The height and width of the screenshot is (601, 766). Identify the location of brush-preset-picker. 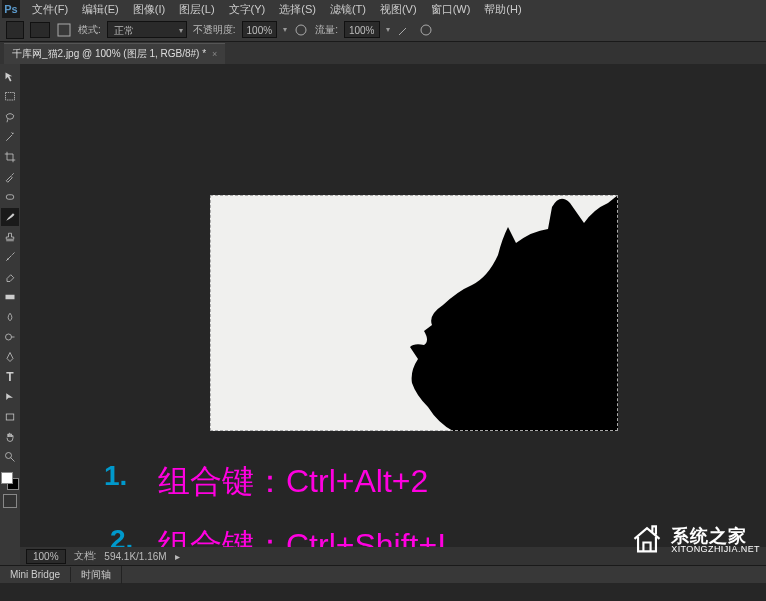
(40, 30).